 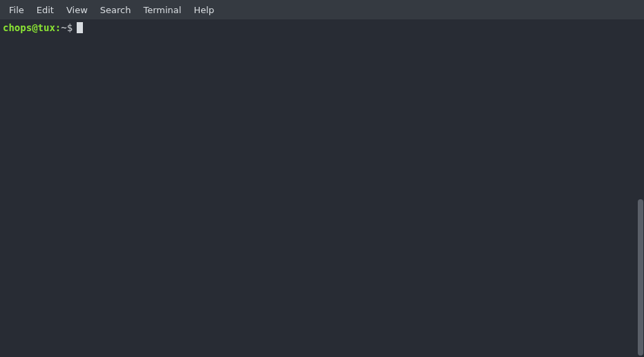 I want to click on menu-edit: Edit, so click(x=46, y=10).